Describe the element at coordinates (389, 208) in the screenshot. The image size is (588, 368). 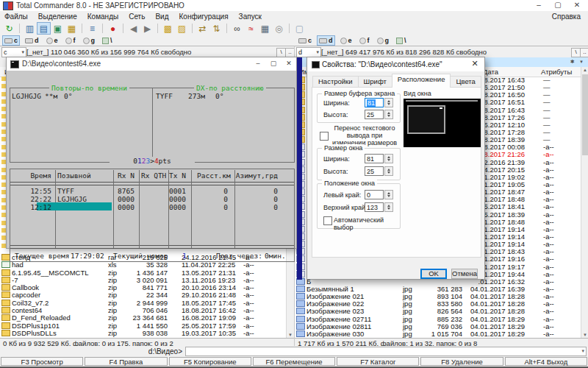
I see `top-edge-stepper` at that location.